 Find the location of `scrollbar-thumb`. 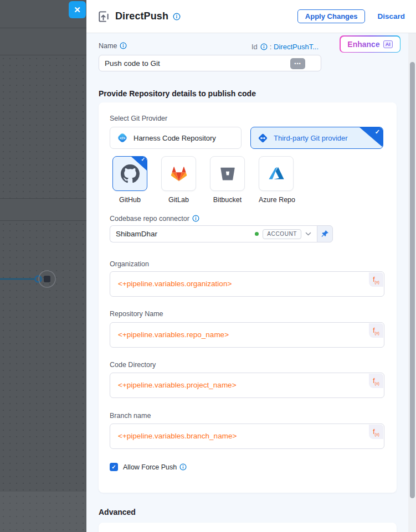

scrollbar-thumb is located at coordinates (412, 280).